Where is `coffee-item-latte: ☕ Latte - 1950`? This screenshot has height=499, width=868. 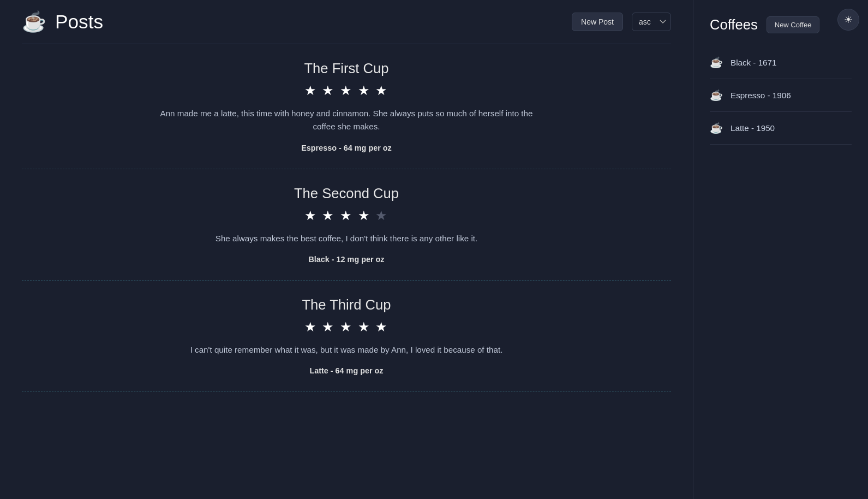
coffee-item-latte: ☕ Latte - 1950 is located at coordinates (781, 128).